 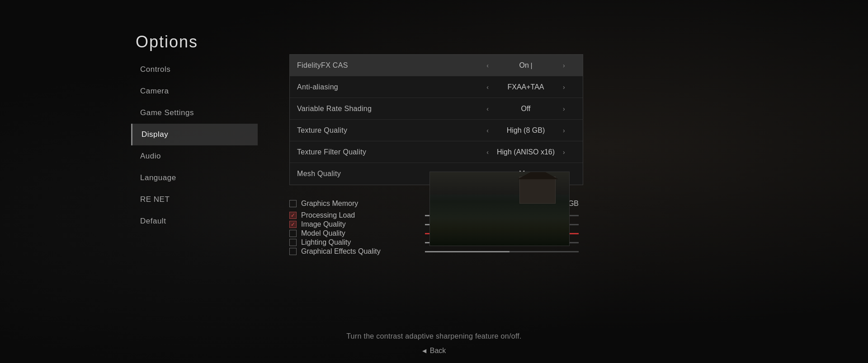 I want to click on scene-trees, so click(x=500, y=232).